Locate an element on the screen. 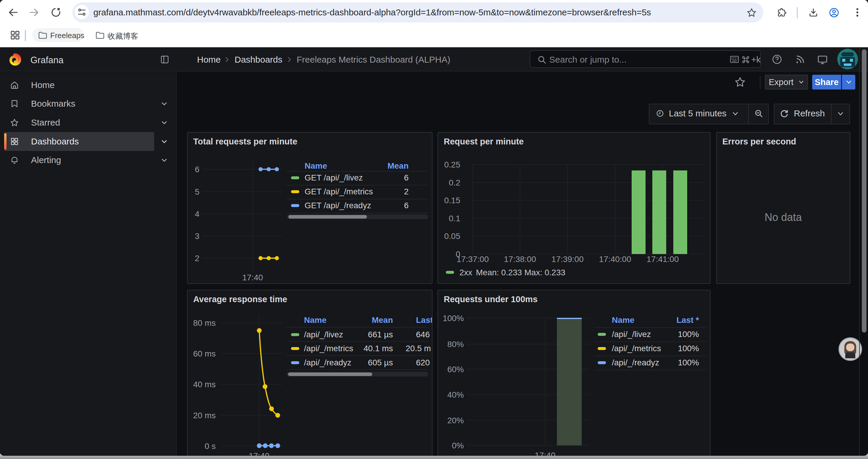 The image size is (868, 459). svg-text: 40 ms is located at coordinates (204, 385).